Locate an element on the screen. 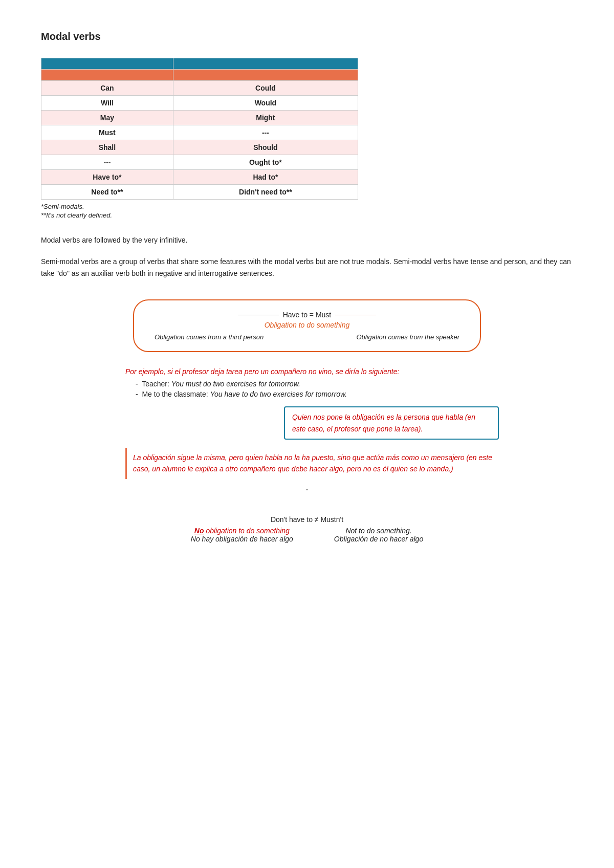  have-to-subtitle: Obligation to do something is located at coordinates (307, 325).